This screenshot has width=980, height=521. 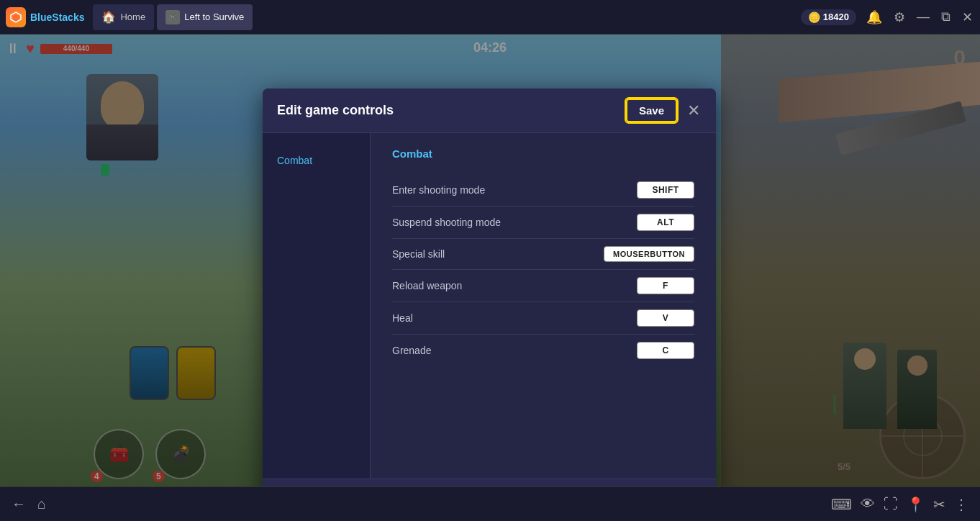 What do you see at coordinates (214, 17) in the screenshot?
I see `game-tab-label: Left to Survive` at bounding box center [214, 17].